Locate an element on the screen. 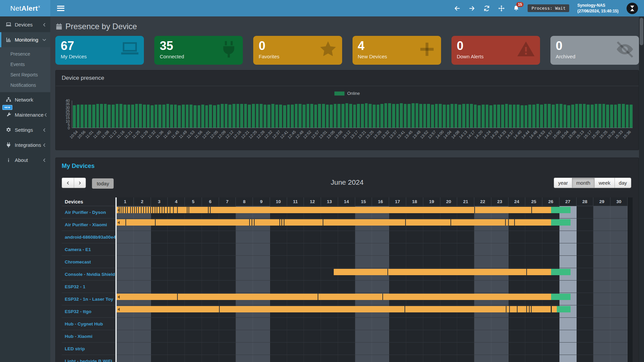  user-avatar is located at coordinates (632, 8).